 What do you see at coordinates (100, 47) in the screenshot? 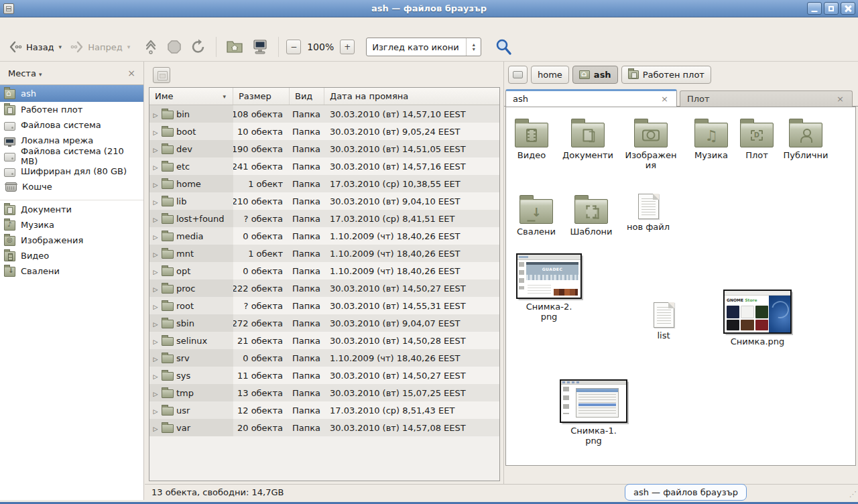
I see `forward-button: Напред ▾` at bounding box center [100, 47].